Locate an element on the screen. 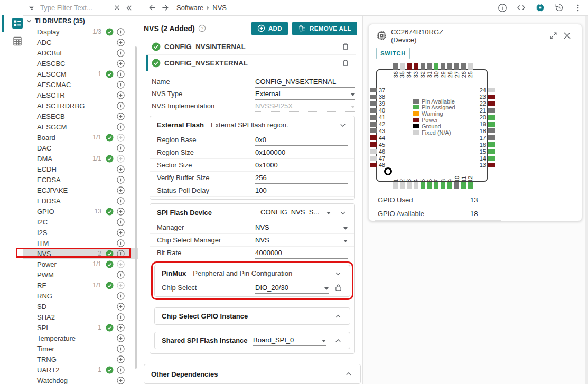 This screenshot has height=384, width=588. driver-group-header: TI DRIVERS (35) is located at coordinates (80, 21).